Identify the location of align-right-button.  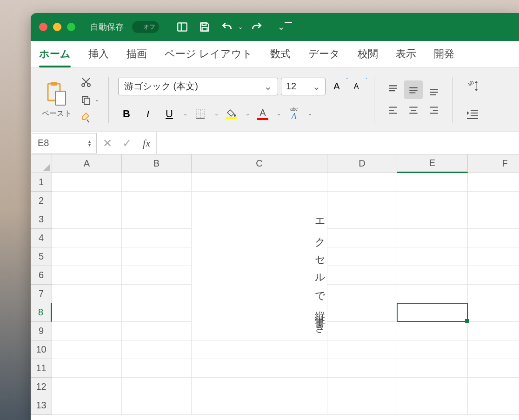
(434, 110).